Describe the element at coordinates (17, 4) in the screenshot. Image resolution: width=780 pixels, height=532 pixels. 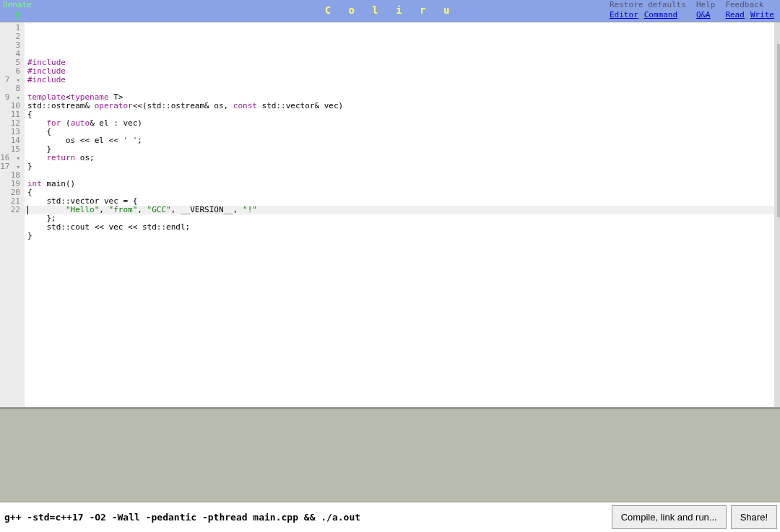
I see `donate-link: Donate` at that location.